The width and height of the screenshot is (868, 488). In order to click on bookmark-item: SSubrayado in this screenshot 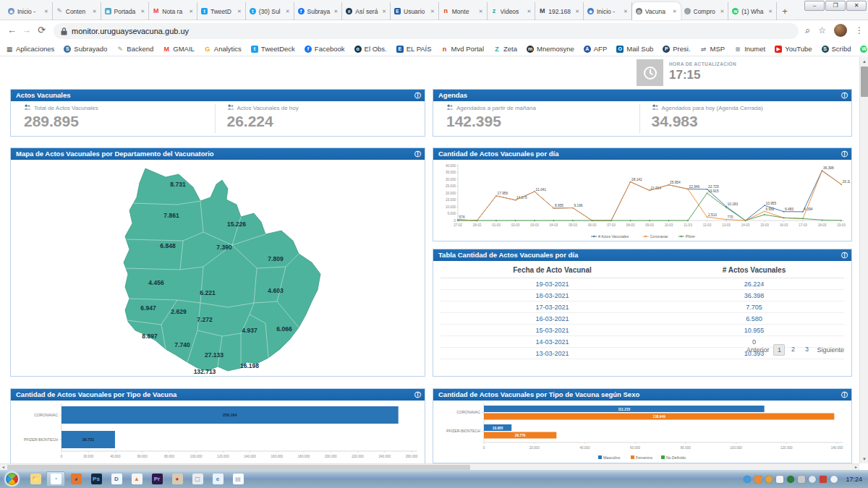, I will do `click(85, 49)`.